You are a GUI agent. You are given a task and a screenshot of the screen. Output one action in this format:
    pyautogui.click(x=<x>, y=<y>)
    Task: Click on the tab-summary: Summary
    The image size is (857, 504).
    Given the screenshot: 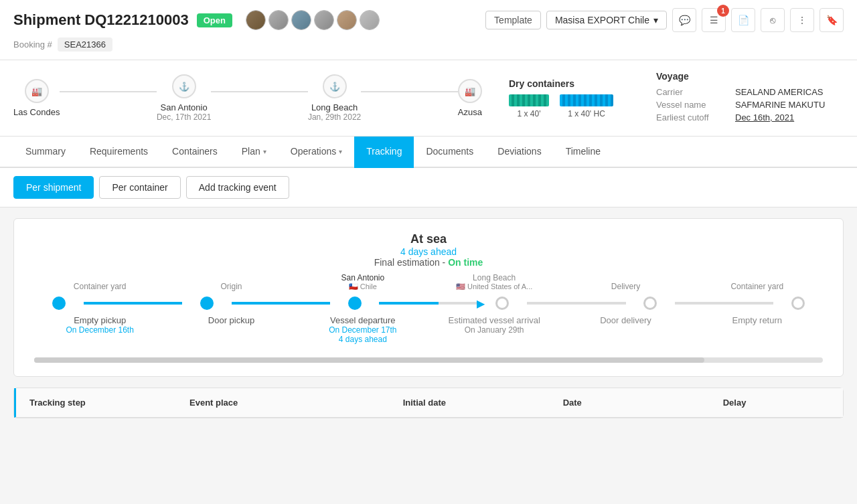 What is the action you would take?
    pyautogui.click(x=46, y=153)
    